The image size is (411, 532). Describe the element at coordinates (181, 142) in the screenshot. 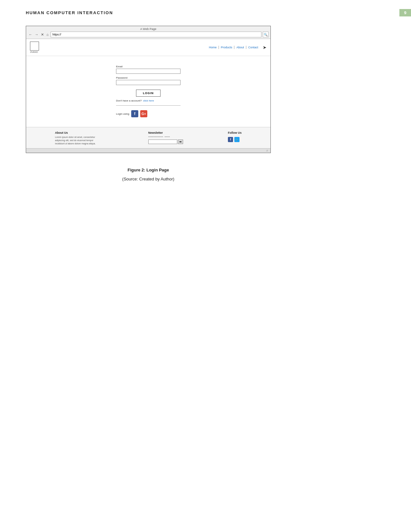

I see `newsletter-submit-button: ➡` at that location.